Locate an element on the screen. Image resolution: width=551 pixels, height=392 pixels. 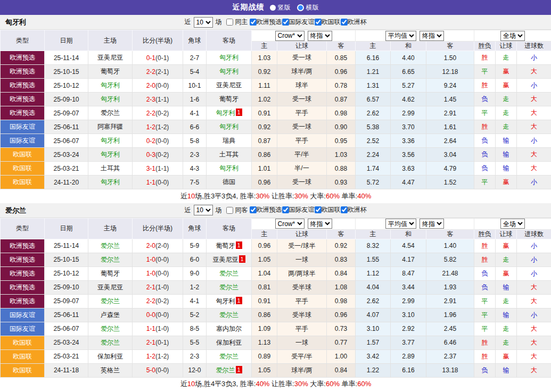
home-team: 保加利亚 is located at coordinates (111, 356).